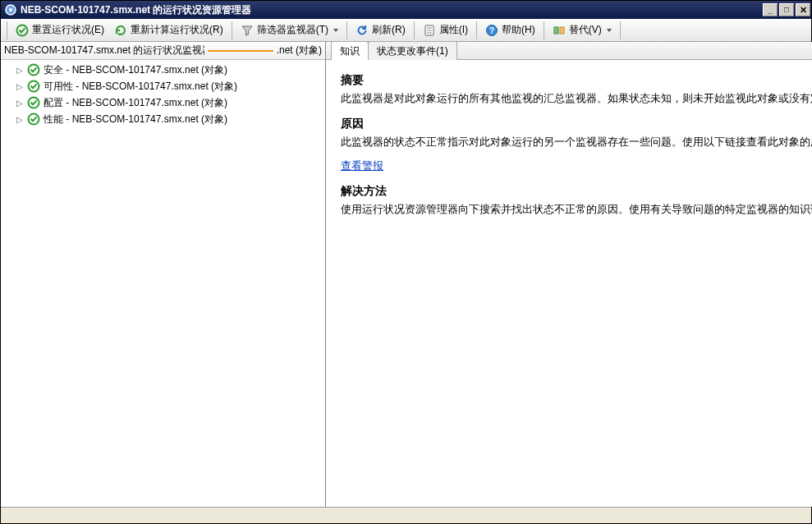 This screenshot has height=524, width=812. Describe the element at coordinates (241, 51) in the screenshot. I see `selection-highlight` at that location.